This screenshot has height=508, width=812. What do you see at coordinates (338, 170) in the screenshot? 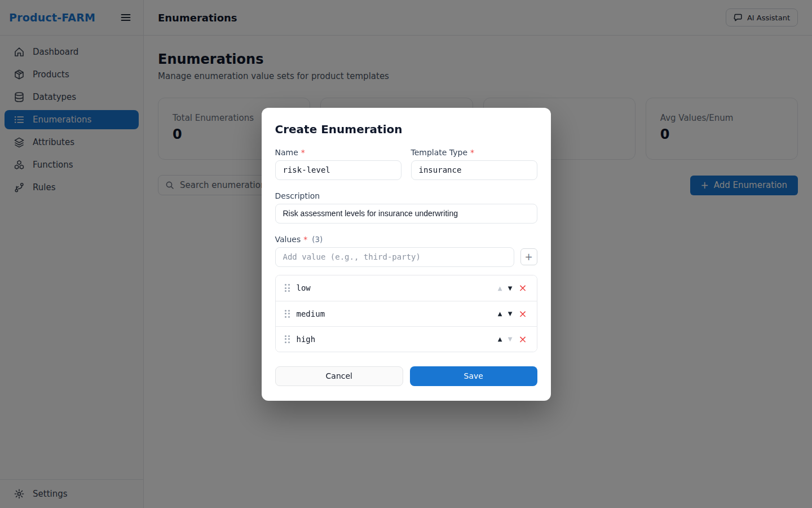
I see `name-input` at bounding box center [338, 170].